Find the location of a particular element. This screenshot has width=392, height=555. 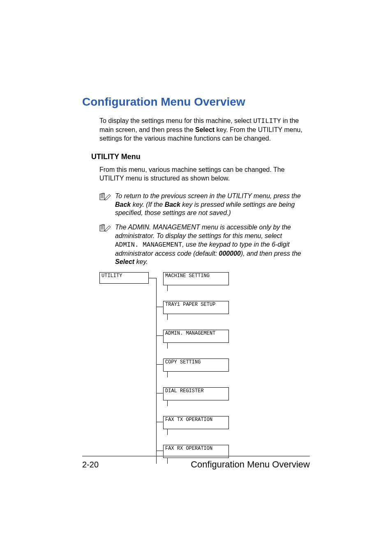

tree-child: COPY SETTING is located at coordinates (196, 365).